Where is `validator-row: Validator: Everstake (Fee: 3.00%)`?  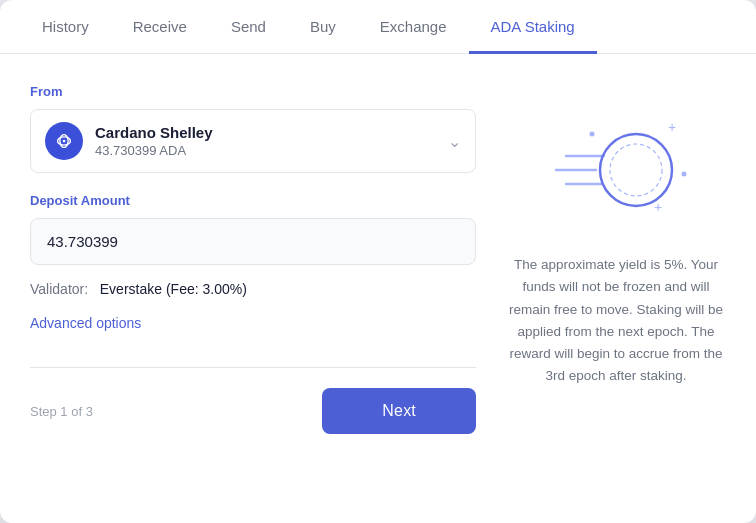
validator-row: Validator: Everstake (Fee: 3.00%) is located at coordinates (253, 289).